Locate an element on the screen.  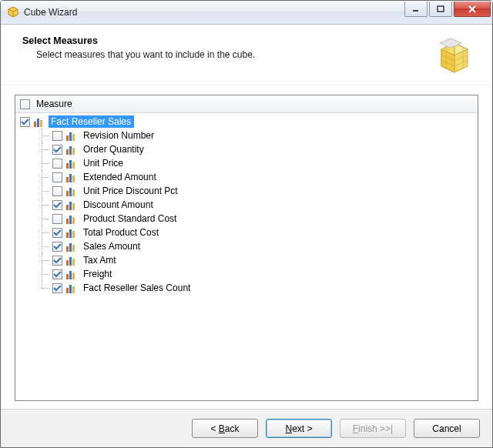
tree-group: Fact Reseller Sales is located at coordinates (246, 122).